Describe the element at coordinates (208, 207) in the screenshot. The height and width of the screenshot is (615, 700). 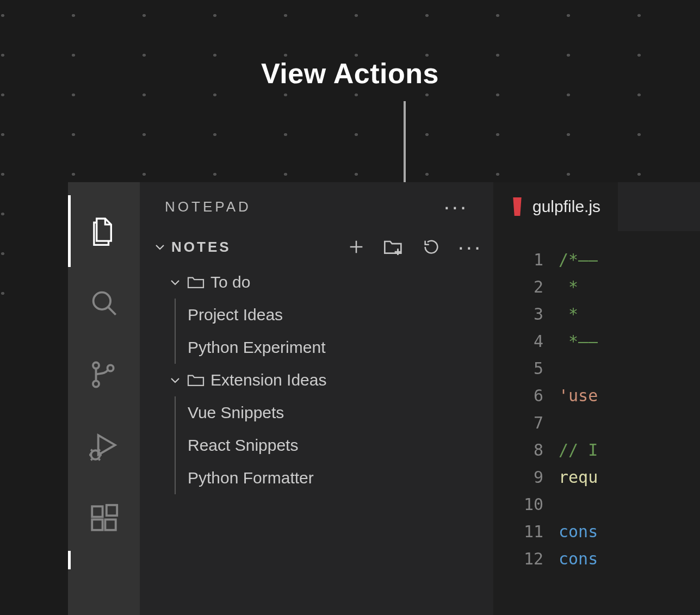
I see `sidebar-title: NOTEPAD` at that location.